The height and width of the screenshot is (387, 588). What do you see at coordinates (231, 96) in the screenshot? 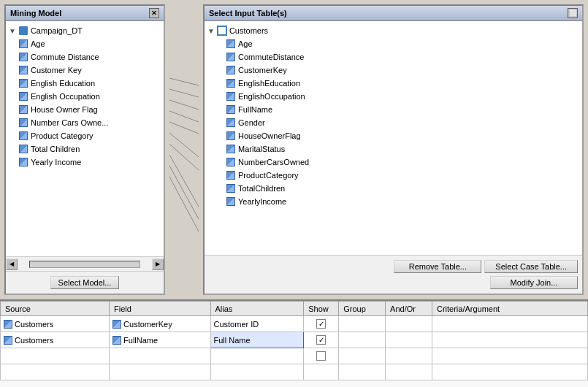
I see `input-icon-englishoccupation` at bounding box center [231, 96].